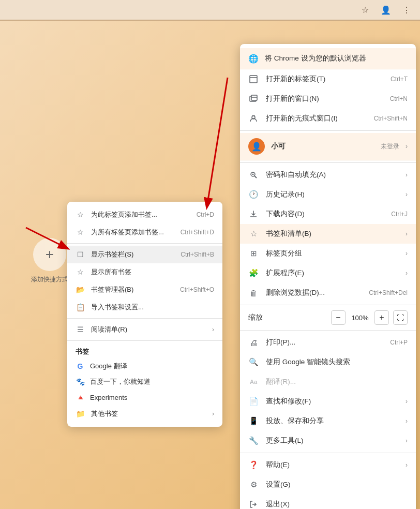  I want to click on downloads-item: 下载内容(D) Ctrl+J, so click(328, 214).